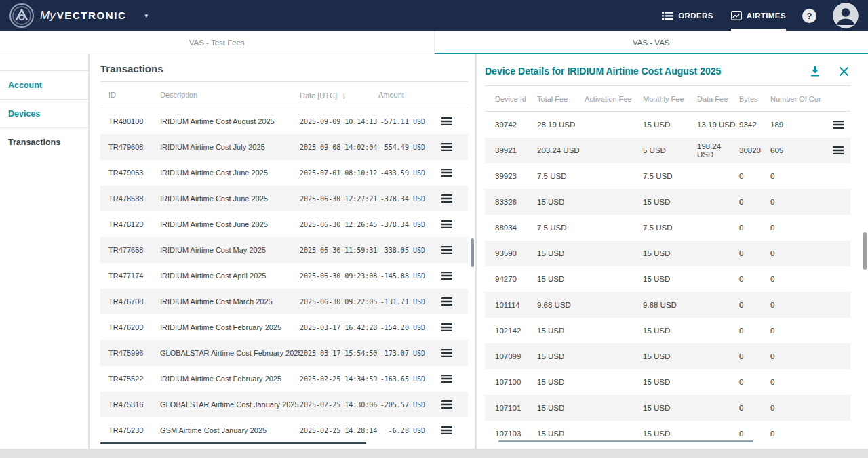 Image resolution: width=868 pixels, height=458 pixels. Describe the element at coordinates (651, 42) in the screenshot. I see `tab-vas-vas: VAS - VAS` at that location.